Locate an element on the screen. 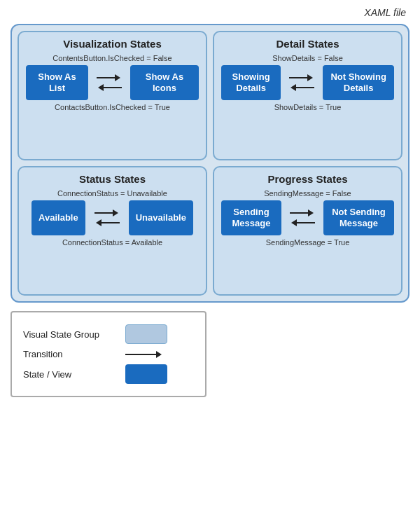  legend-group-row: Visual State Group is located at coordinates (108, 334).